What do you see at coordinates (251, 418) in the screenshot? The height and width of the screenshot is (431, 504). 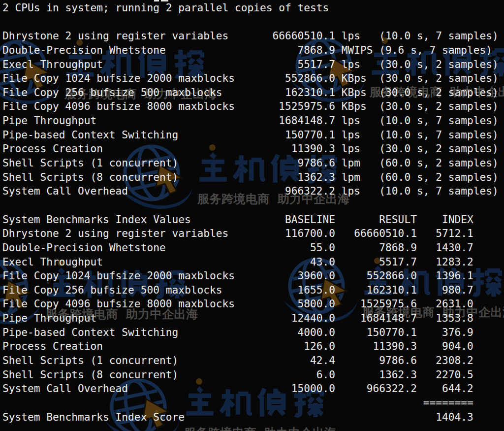 I see `terminal-line: System Benchmarks Index Score 1404.3` at bounding box center [251, 418].